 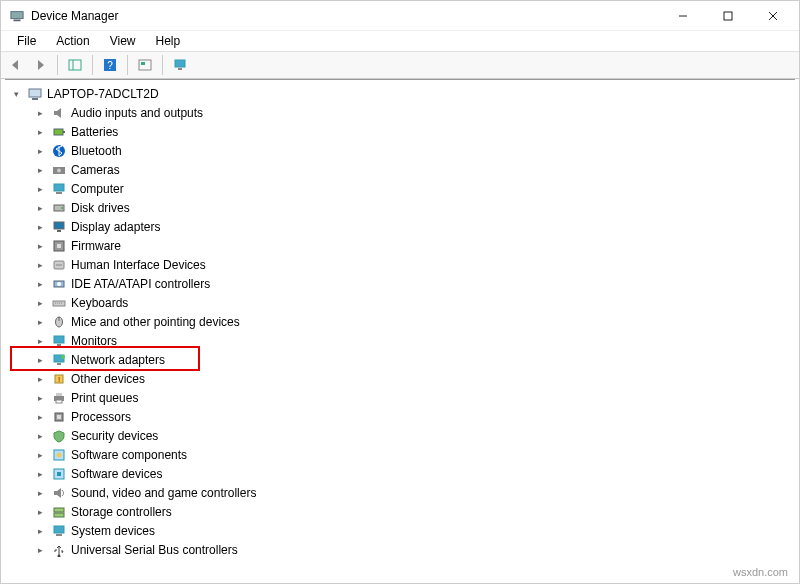 What do you see at coordinates (101, 417) in the screenshot?
I see `tree-item-label: Processors` at bounding box center [101, 417].